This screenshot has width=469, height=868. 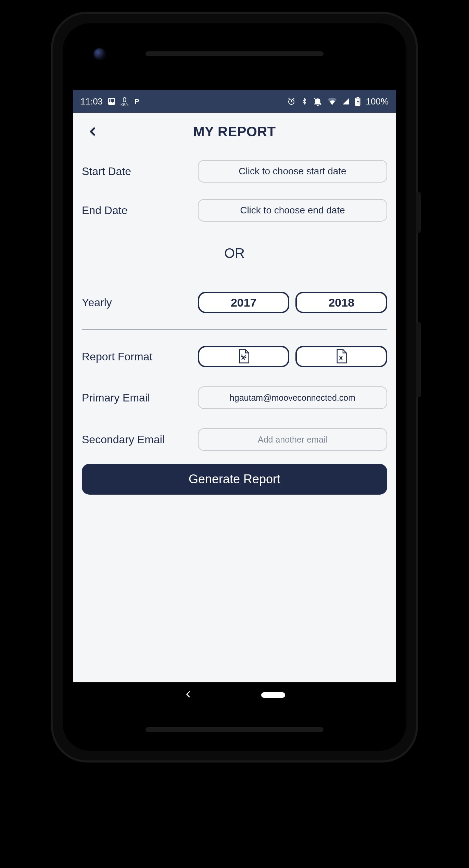 I want to click on end-date-button: Click to choose end date, so click(x=292, y=210).